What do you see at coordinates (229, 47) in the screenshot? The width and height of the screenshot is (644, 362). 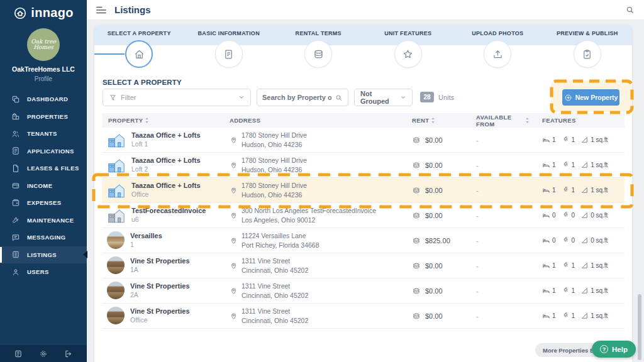 I see `step-basic-information: BASIC INFORMATION` at bounding box center [229, 47].